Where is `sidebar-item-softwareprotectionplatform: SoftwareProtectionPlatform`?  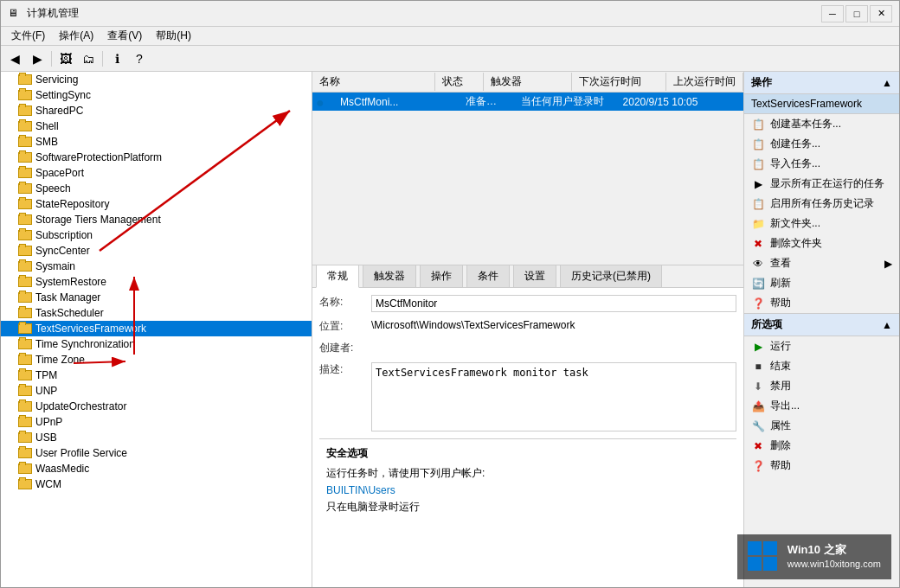
sidebar-item-softwareprotectionplatform: SoftwareProtectionPlatform is located at coordinates (156, 157).